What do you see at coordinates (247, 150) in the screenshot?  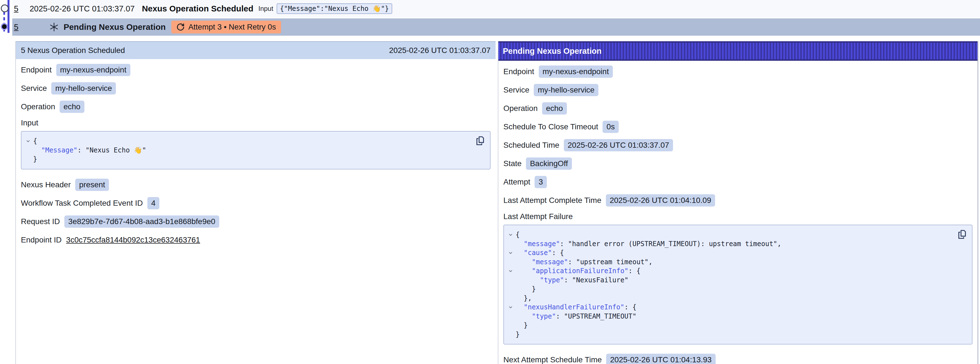 I see `code-line: "Message": "Nexus Echo 👋"` at bounding box center [247, 150].